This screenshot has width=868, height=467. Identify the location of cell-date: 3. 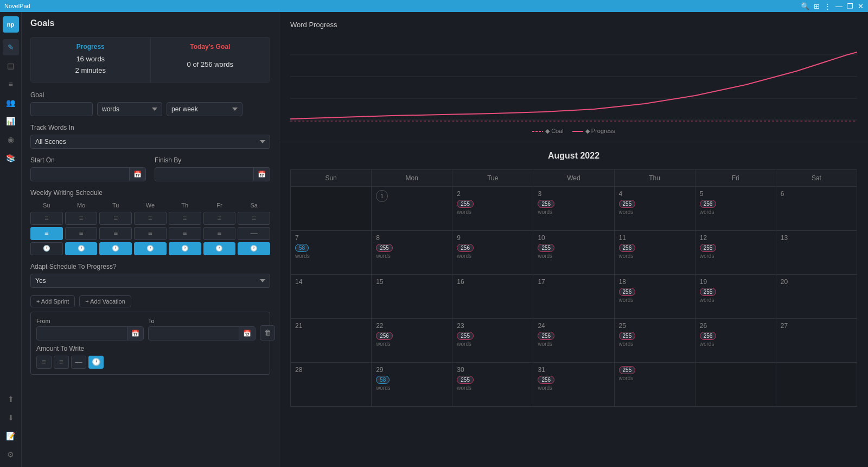
(573, 194).